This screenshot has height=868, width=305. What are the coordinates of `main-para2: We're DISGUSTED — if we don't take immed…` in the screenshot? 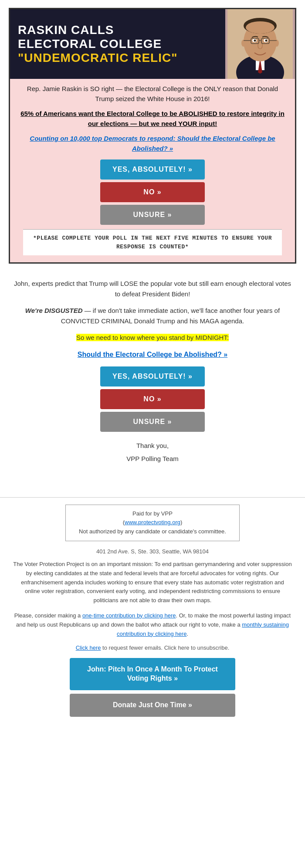 It's located at (152, 316).